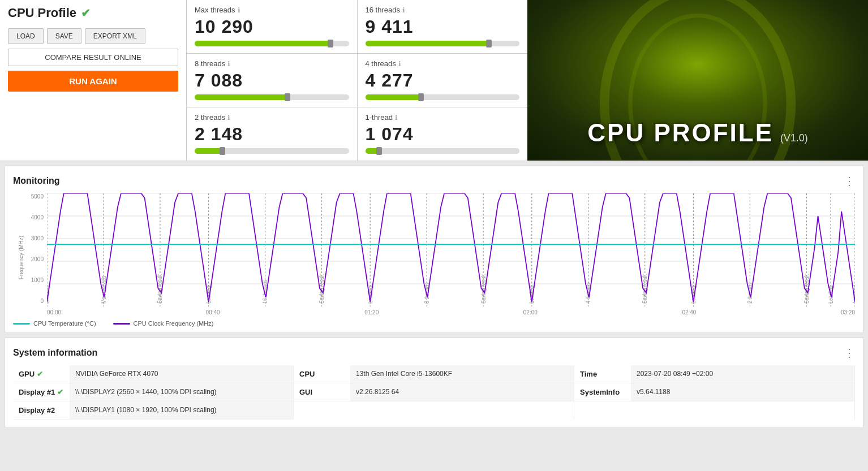 Image resolution: width=868 pixels, height=471 pixels. What do you see at coordinates (26, 36) in the screenshot?
I see `load-button: LOAD` at bounding box center [26, 36].